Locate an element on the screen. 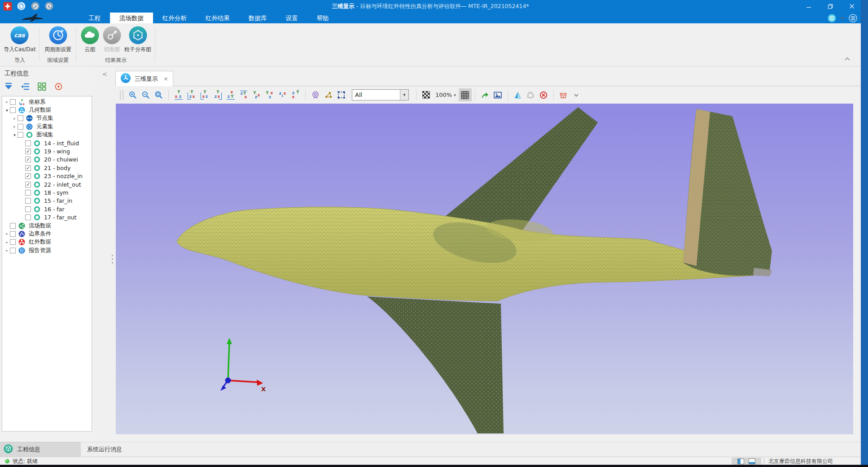 Image resolution: width=868 pixels, height=467 pixels. tree-checkbox-nozzle-in: ✓ is located at coordinates (28, 176).